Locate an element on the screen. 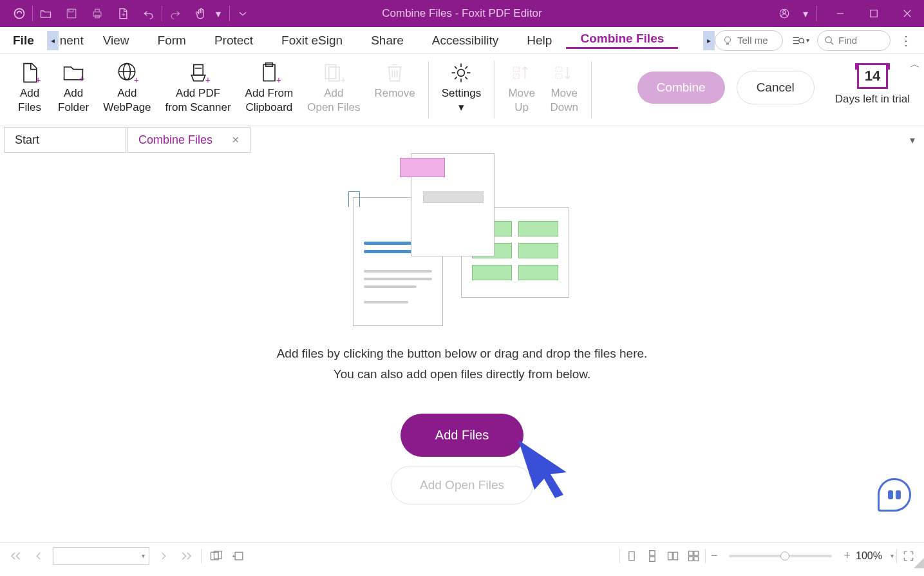 The width and height of the screenshot is (924, 576). find-input is located at coordinates (861, 40).